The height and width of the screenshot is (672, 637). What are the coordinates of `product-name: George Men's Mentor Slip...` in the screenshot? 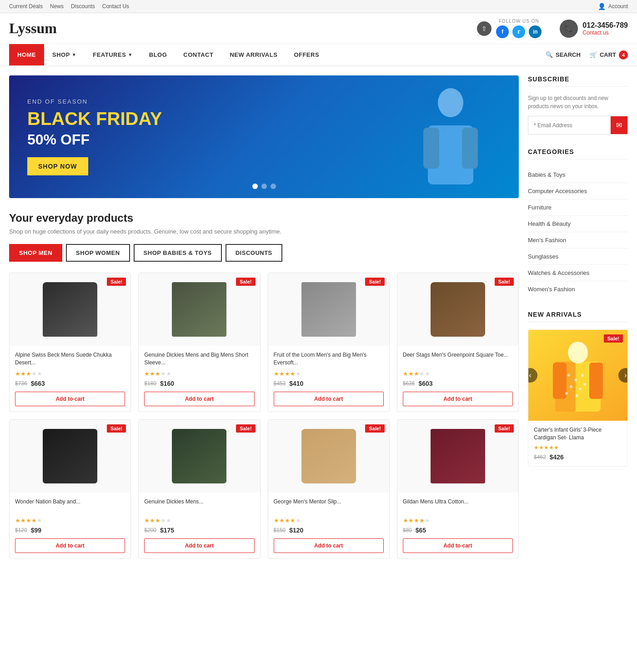 It's located at (329, 506).